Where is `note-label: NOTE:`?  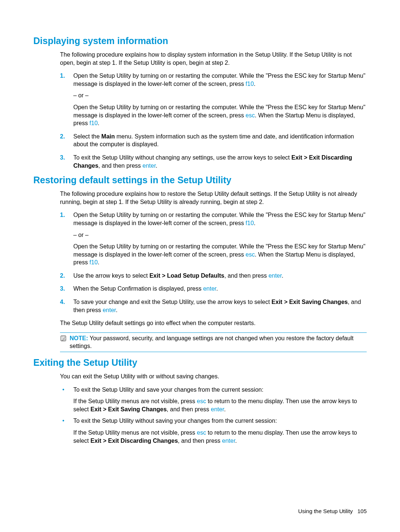 note-label: NOTE: is located at coordinates (79, 338).